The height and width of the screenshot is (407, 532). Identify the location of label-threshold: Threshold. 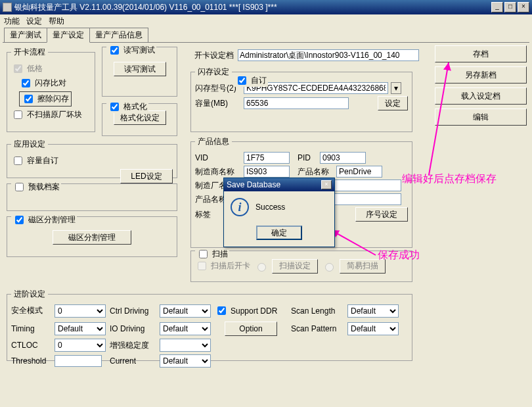
(31, 361).